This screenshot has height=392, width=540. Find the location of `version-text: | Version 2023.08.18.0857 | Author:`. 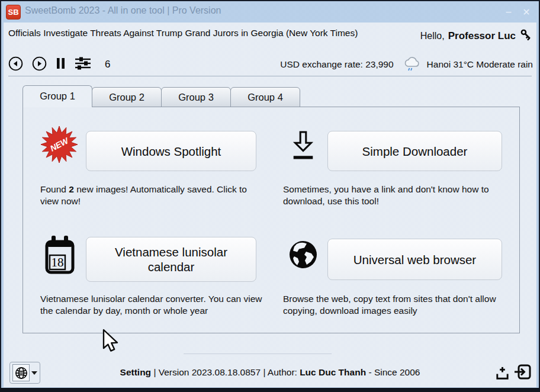

version-text: | Version 2023.08.18.0857 | Author: is located at coordinates (225, 372).